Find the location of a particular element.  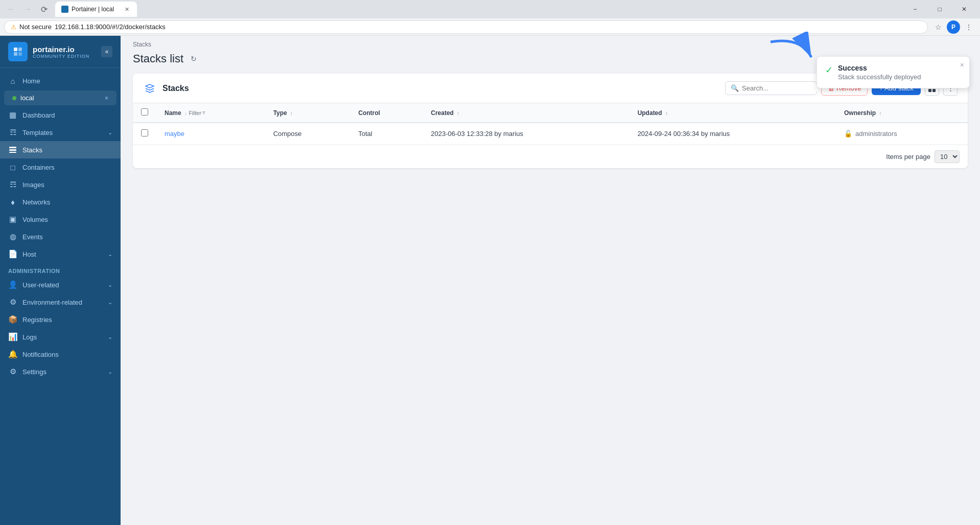

sidebar-item-networks: ♦ Networks is located at coordinates (60, 202).